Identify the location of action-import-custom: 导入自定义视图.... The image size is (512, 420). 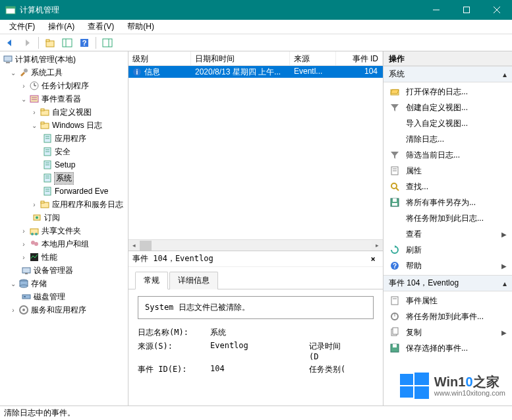
(448, 123).